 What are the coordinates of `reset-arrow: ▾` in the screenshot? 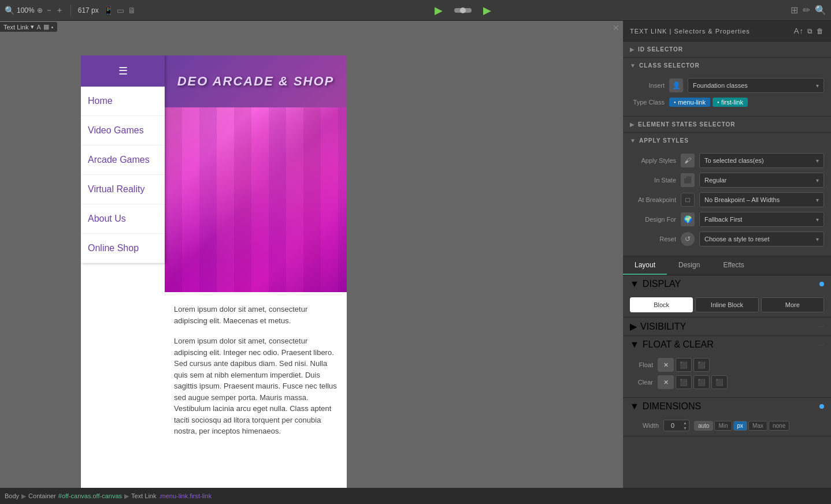 It's located at (817, 239).